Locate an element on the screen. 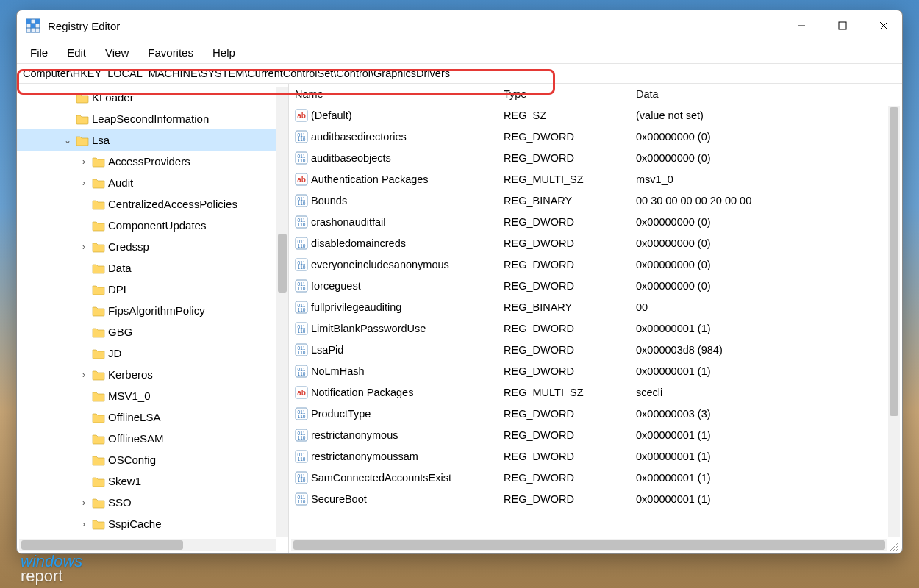 The height and width of the screenshot is (588, 919). value-row: SamConnectedAccountsExistREG_DWORD0x0000… is located at coordinates (596, 478).